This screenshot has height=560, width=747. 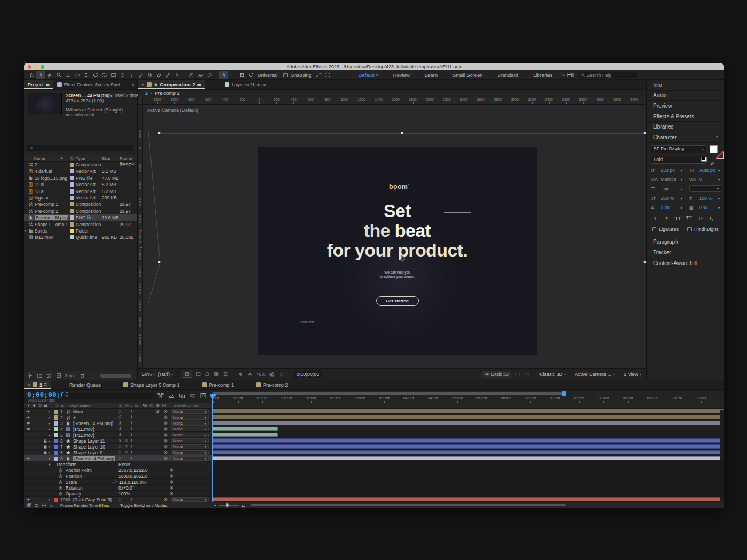 I want to click on workspace-tab-learn: Learn, so click(x=431, y=75).